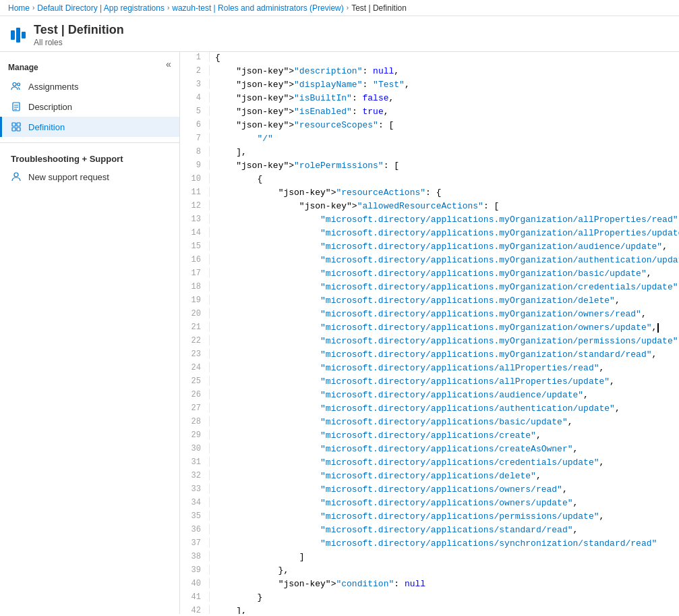  I want to click on code-line: 13 "microsoft.directory/applications.myO…, so click(430, 221).